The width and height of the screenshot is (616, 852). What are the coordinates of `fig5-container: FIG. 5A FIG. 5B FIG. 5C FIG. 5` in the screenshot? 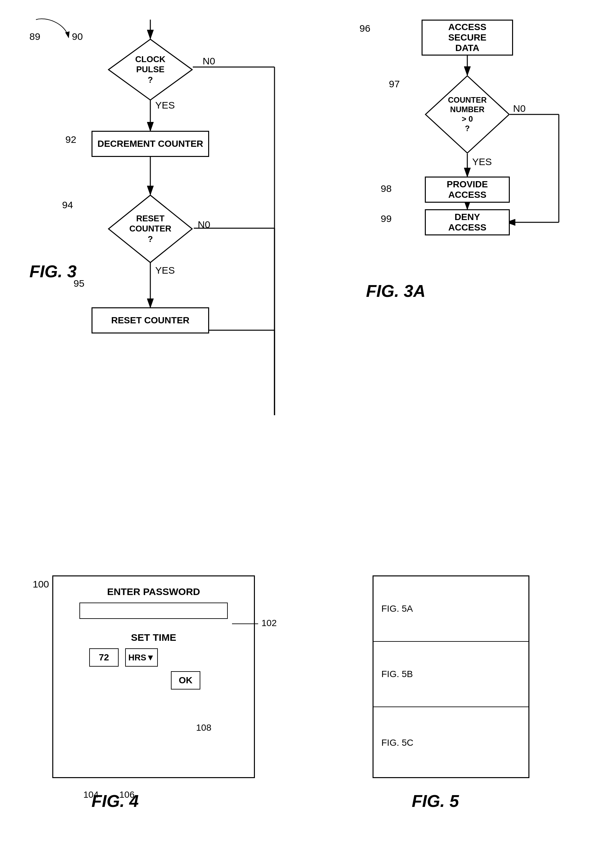 It's located at (458, 693).